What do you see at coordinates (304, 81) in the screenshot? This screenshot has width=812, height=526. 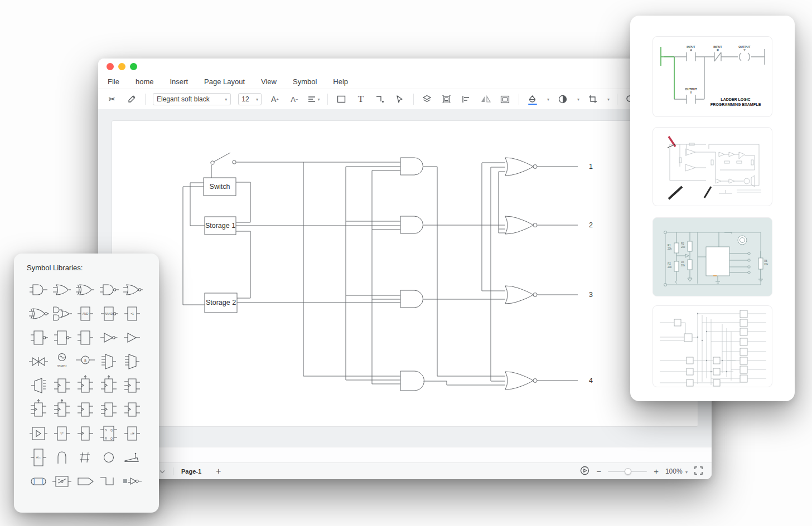 I see `menu-symbol: Symbol` at bounding box center [304, 81].